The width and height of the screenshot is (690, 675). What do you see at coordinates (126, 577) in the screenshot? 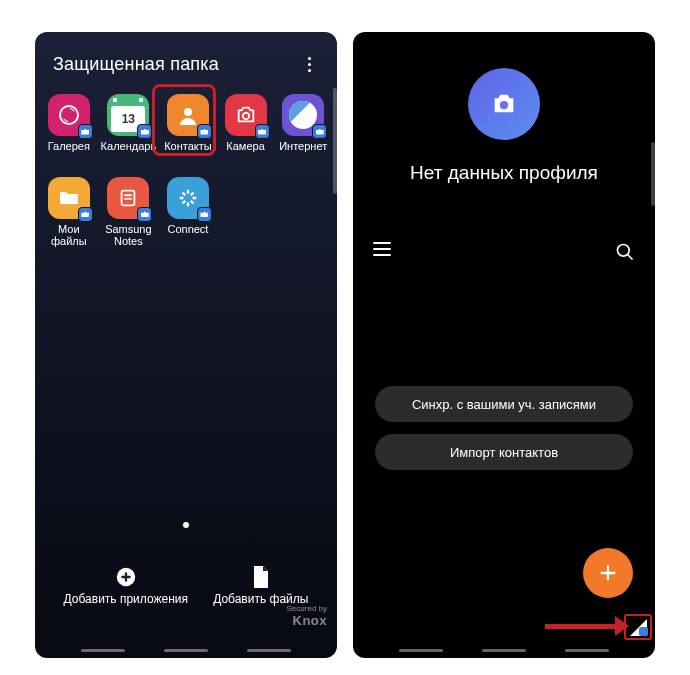
I see `plus-circle-icon` at bounding box center [126, 577].